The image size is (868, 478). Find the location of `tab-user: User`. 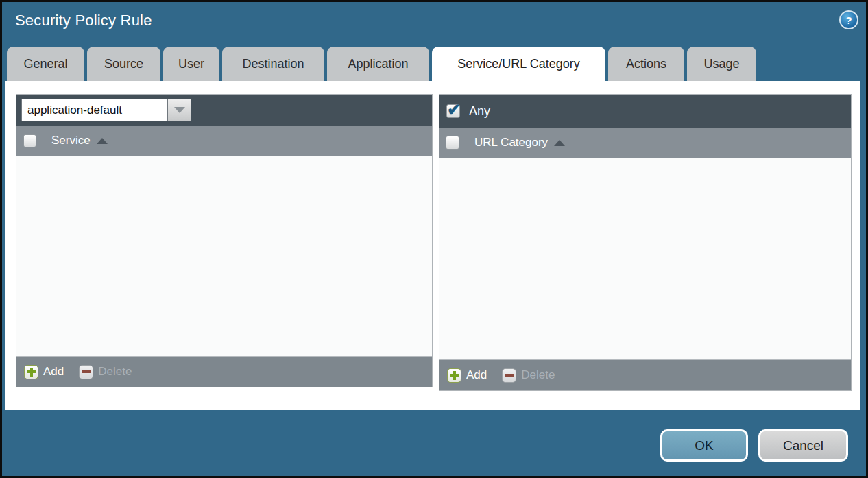

tab-user: User is located at coordinates (191, 64).